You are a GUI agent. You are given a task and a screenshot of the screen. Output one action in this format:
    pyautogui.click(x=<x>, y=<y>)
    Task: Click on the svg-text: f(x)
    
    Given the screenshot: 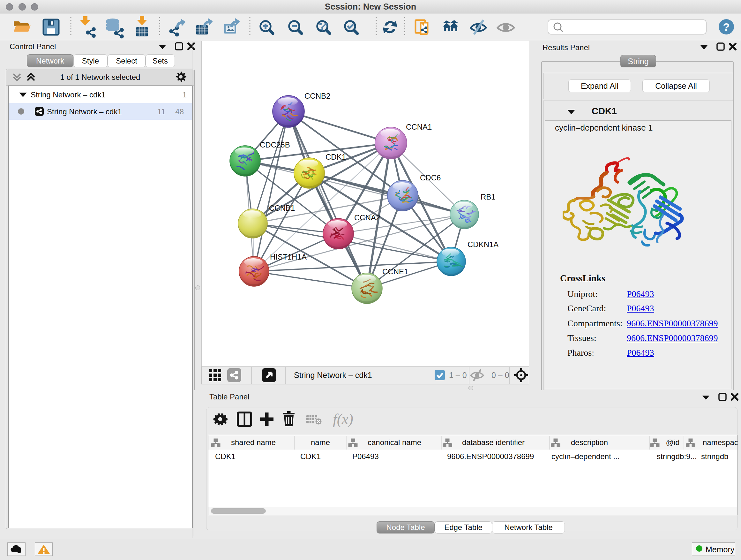 What is the action you would take?
    pyautogui.click(x=343, y=419)
    